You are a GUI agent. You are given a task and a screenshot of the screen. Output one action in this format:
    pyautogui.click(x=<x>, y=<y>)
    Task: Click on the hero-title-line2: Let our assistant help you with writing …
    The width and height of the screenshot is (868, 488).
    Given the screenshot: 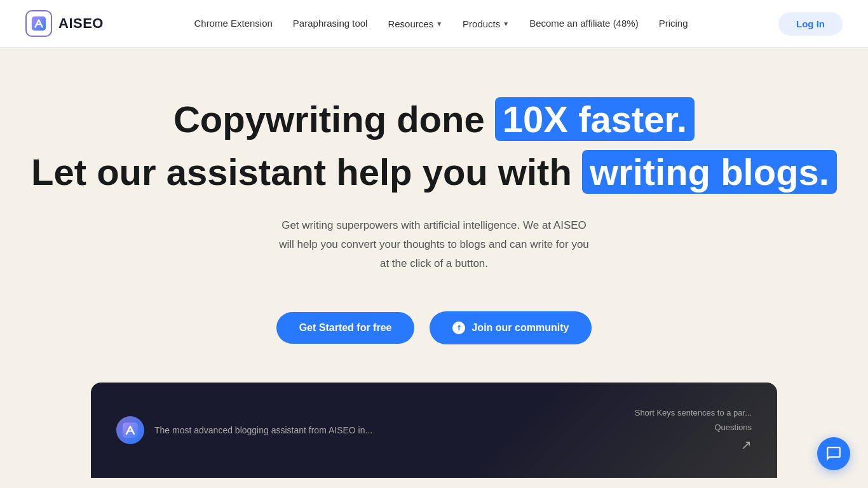 What is the action you would take?
    pyautogui.click(x=434, y=173)
    